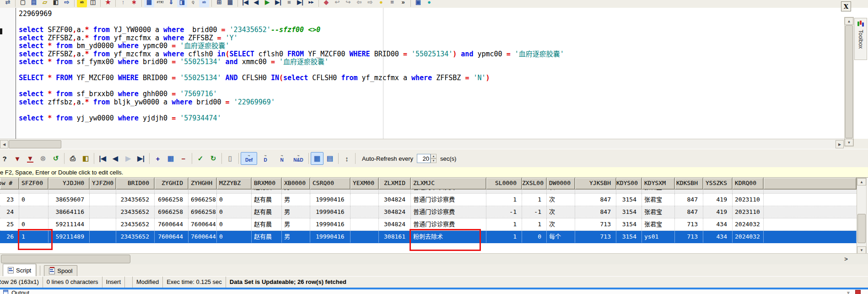 The height and width of the screenshot is (294, 868). Describe the element at coordinates (534, 237) in the screenshot. I see `cell-ZXSL00: 0` at that location.